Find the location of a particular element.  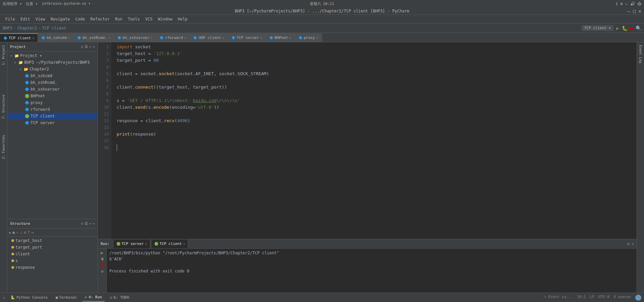

run-tab-server-close: ✕ is located at coordinates (146, 244).